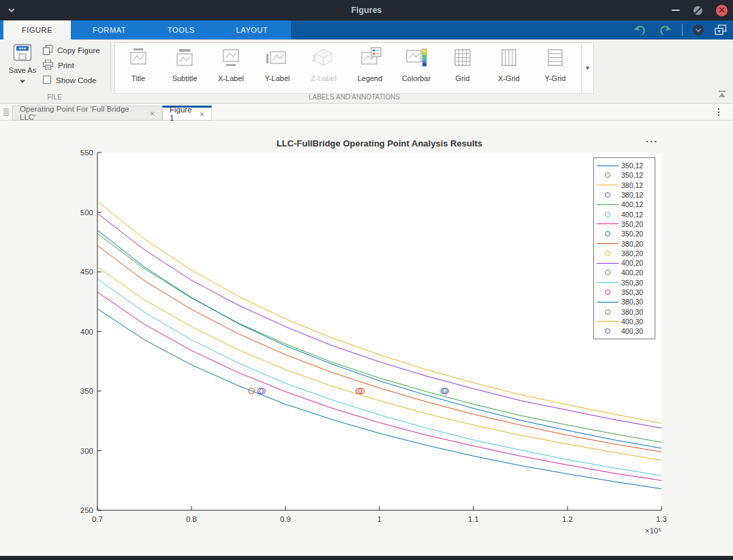 The height and width of the screenshot is (560, 733). Describe the element at coordinates (463, 68) in the screenshot. I see `ribbon-button-grid: Grid` at that location.